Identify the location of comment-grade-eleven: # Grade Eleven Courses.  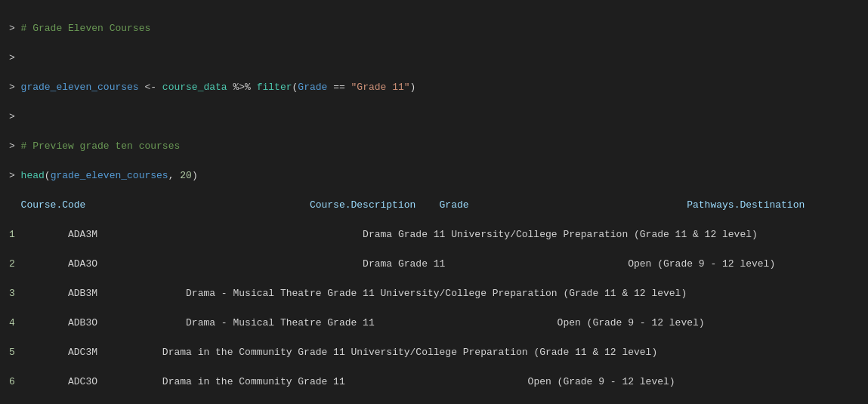
(86, 29).